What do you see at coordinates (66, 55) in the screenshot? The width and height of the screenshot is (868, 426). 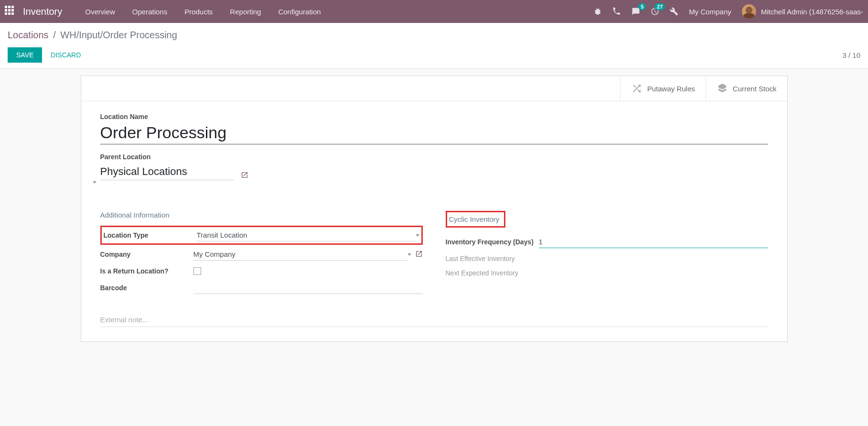 I see `discard-button: Discard` at bounding box center [66, 55].